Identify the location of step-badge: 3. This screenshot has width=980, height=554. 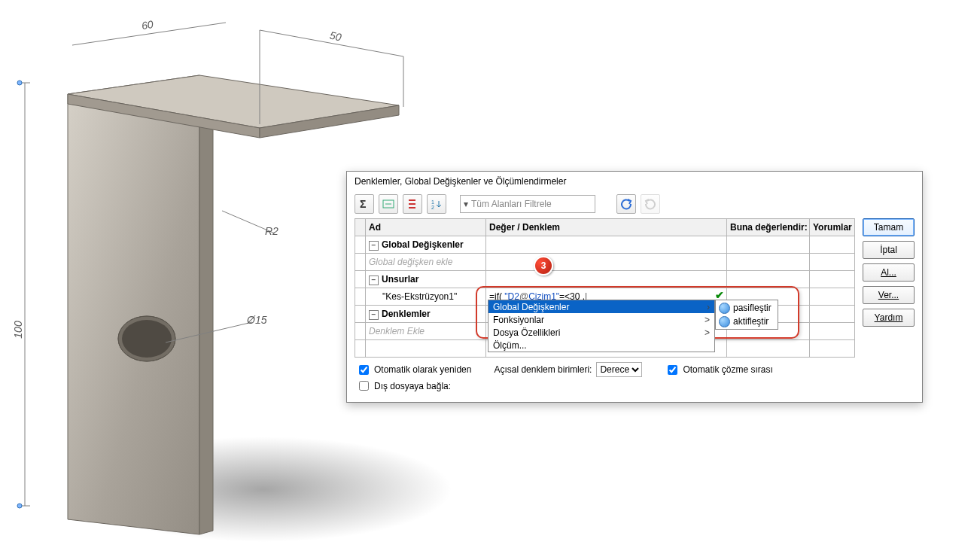
(543, 266).